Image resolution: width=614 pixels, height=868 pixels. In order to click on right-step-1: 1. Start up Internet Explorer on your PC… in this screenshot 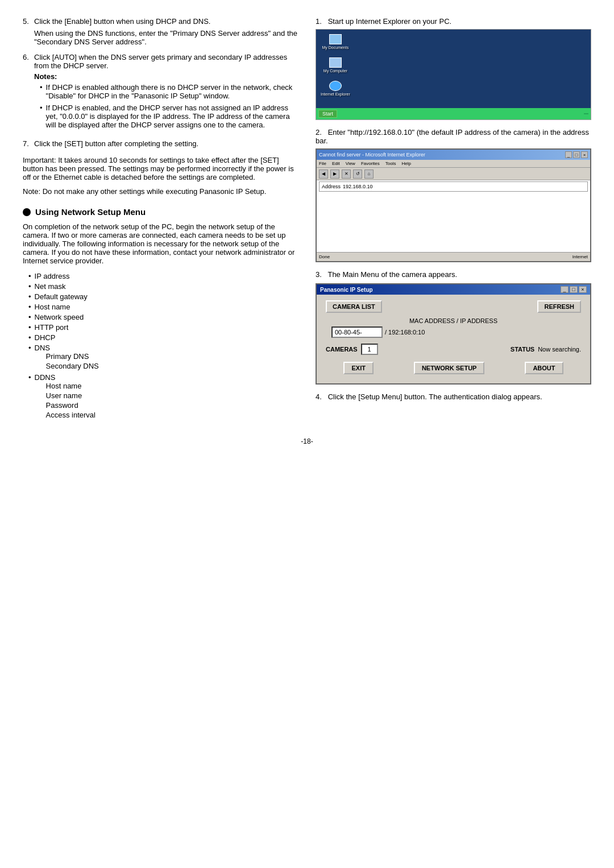, I will do `click(454, 68)`.